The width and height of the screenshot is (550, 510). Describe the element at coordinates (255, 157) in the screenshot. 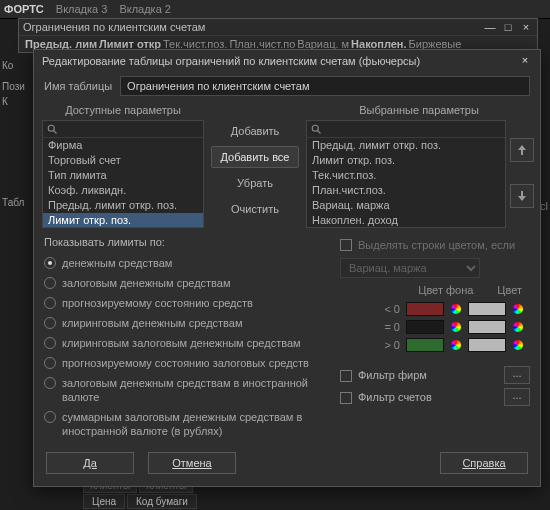

I see `add-all-button: Добавить все` at that location.